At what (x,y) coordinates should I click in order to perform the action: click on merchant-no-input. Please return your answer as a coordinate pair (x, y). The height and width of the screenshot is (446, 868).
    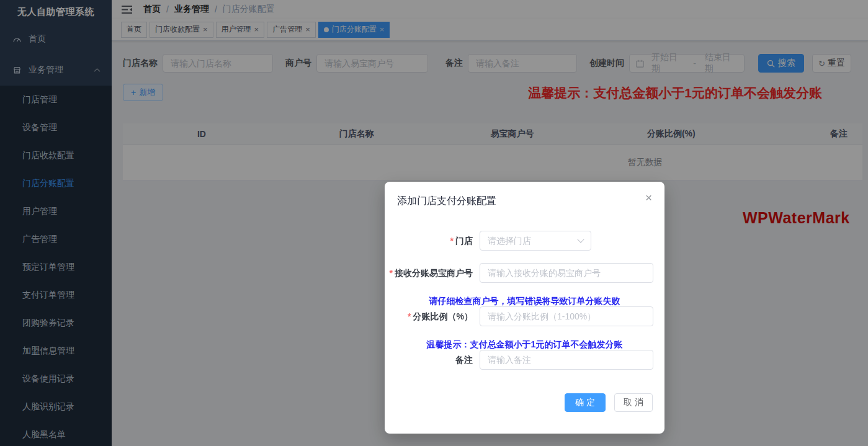
    Looking at the image, I should click on (566, 273).